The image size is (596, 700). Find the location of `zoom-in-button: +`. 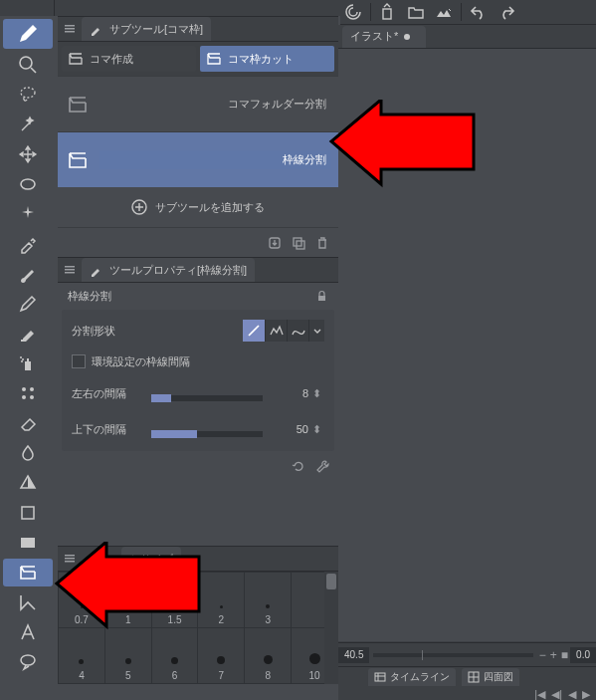

zoom-in-button: + is located at coordinates (553, 655).